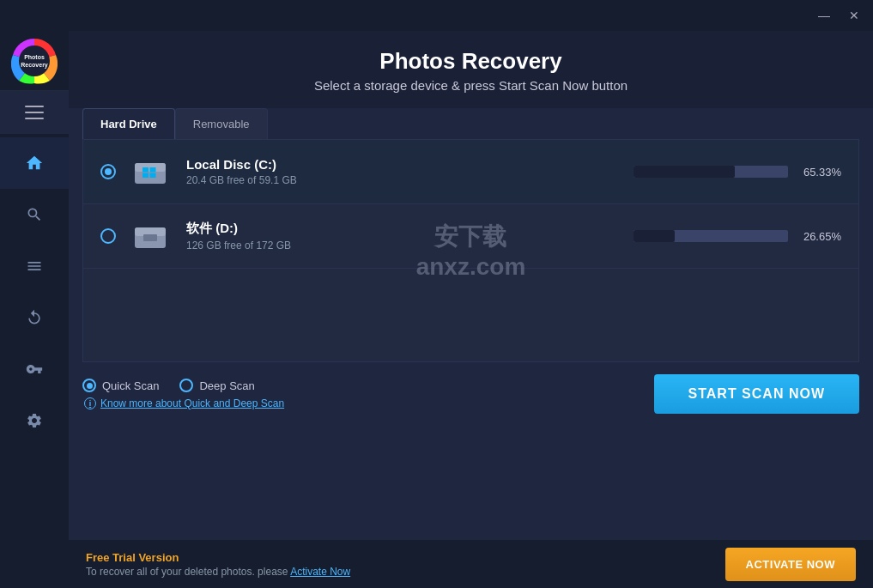  I want to click on restore-icon, so click(34, 318).